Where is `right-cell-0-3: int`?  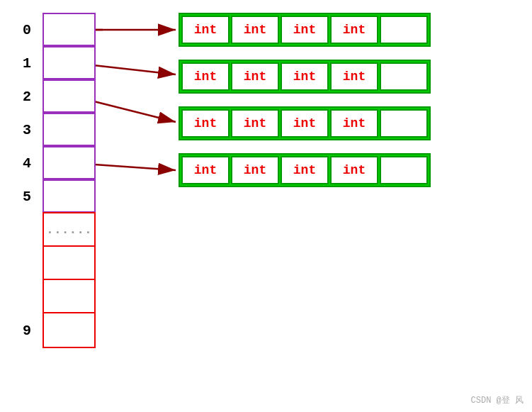
right-cell-0-3: int is located at coordinates (354, 30).